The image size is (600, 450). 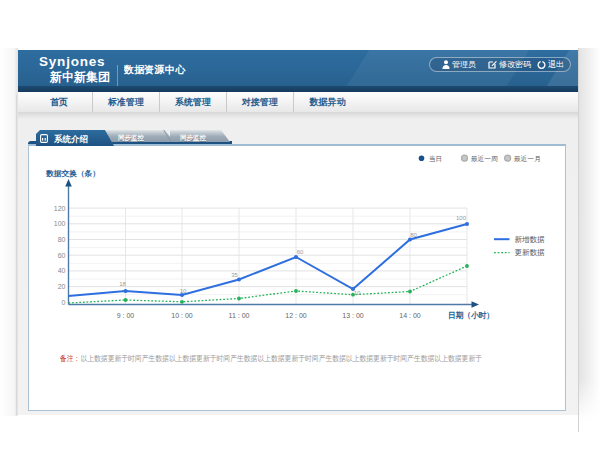 I want to click on svg-text: 日期（小时）, so click(x=471, y=316).